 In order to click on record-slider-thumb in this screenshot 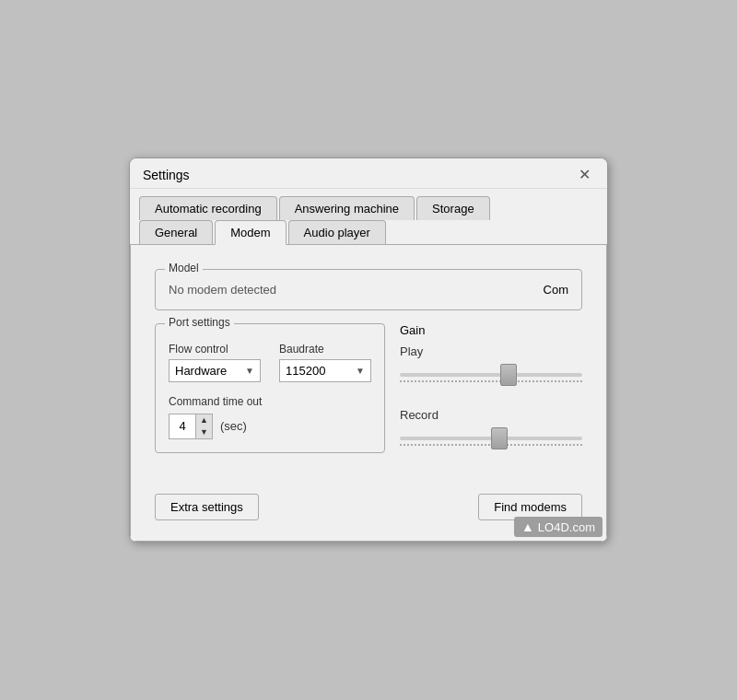, I will do `click(499, 438)`.